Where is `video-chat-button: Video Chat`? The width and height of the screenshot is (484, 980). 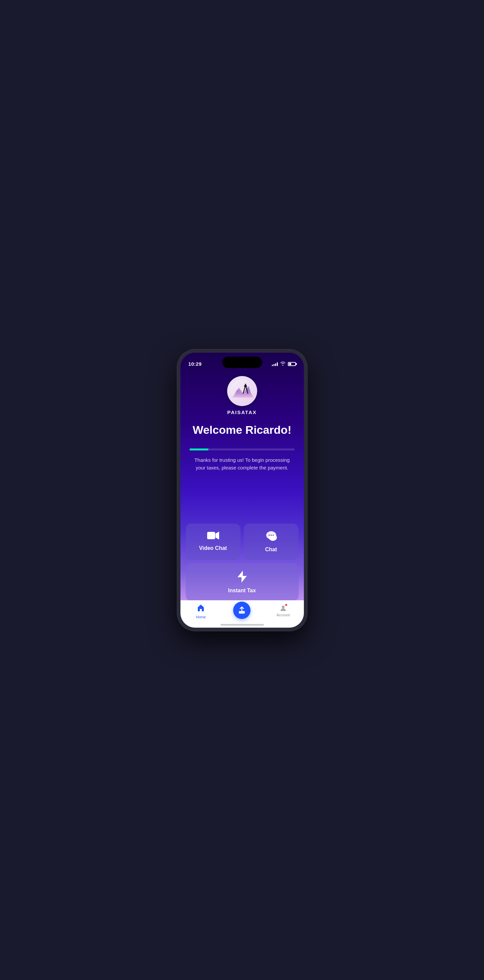
video-chat-button: Video Chat is located at coordinates (213, 542).